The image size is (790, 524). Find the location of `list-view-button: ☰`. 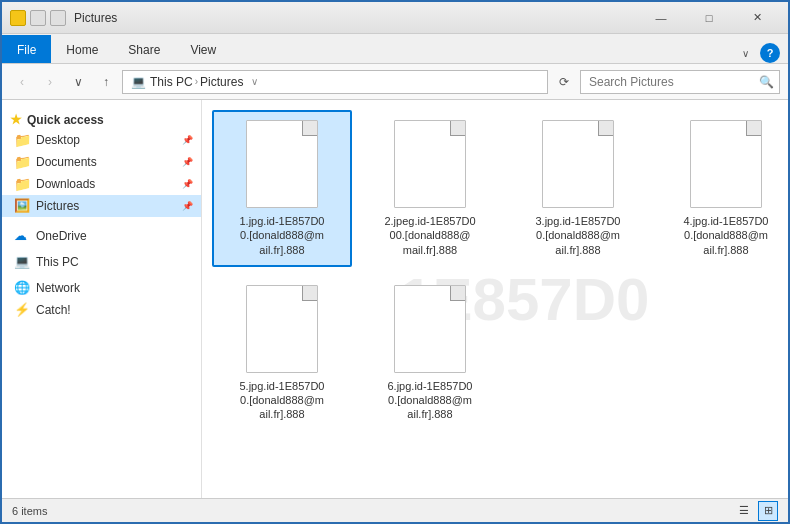

list-view-button: ☰ is located at coordinates (744, 511).